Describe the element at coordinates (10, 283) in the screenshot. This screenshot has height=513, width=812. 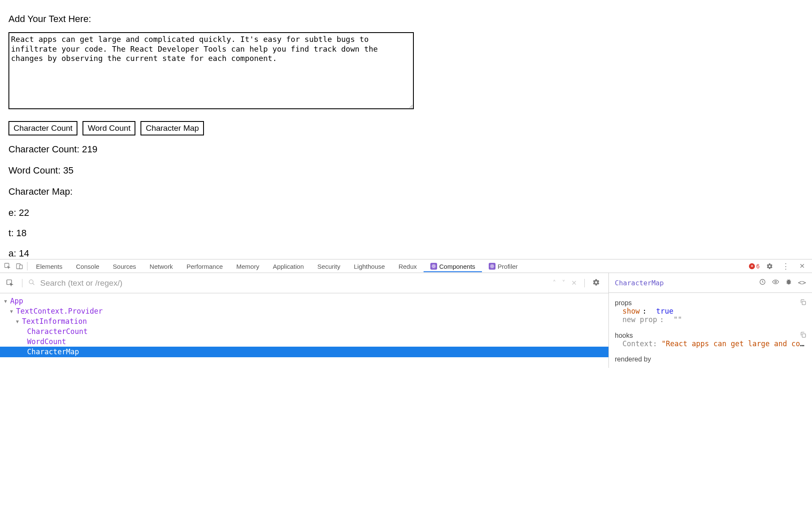
I see `select-element-icon` at that location.